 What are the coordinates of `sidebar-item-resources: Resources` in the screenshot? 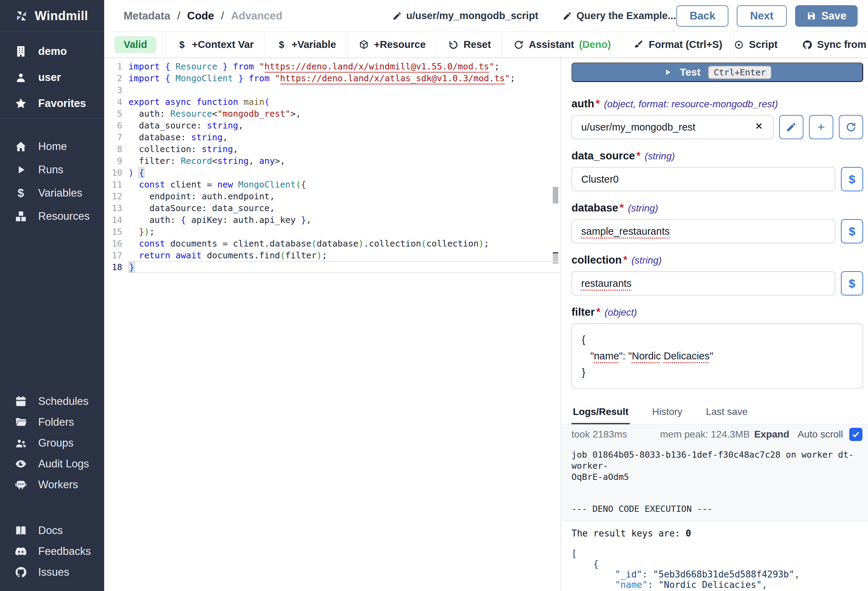 It's located at (52, 216).